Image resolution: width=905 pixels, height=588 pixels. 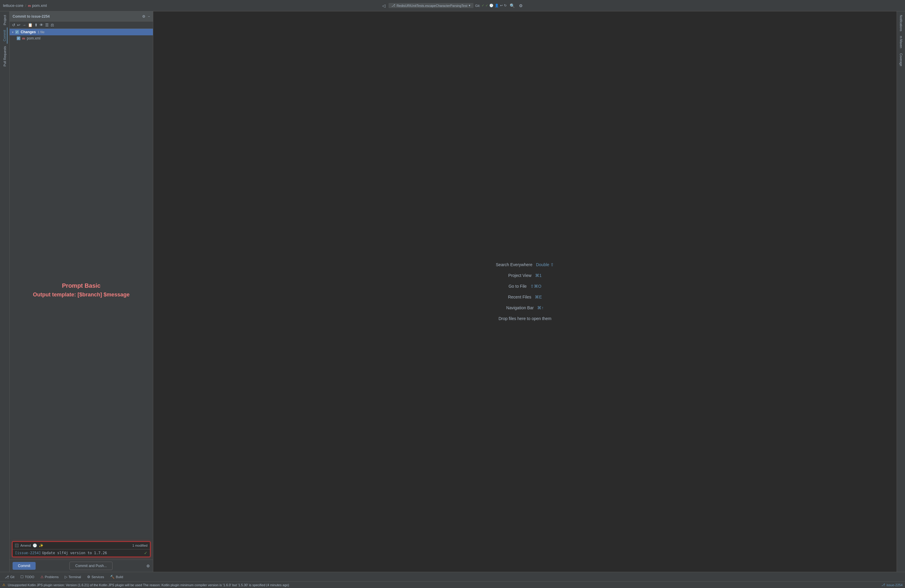 I want to click on modified-count: 1 modified, so click(x=140, y=545).